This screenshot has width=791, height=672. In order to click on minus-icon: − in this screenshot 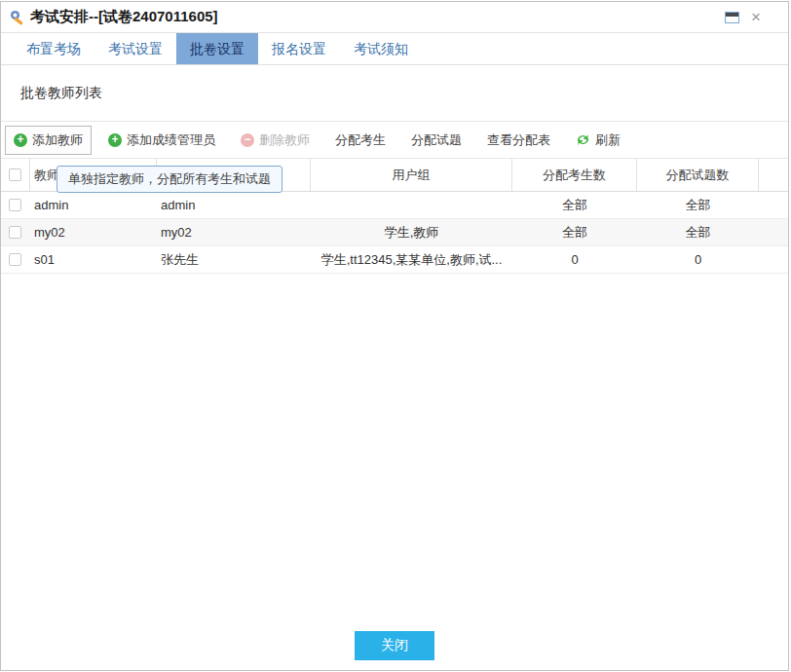, I will do `click(247, 140)`.